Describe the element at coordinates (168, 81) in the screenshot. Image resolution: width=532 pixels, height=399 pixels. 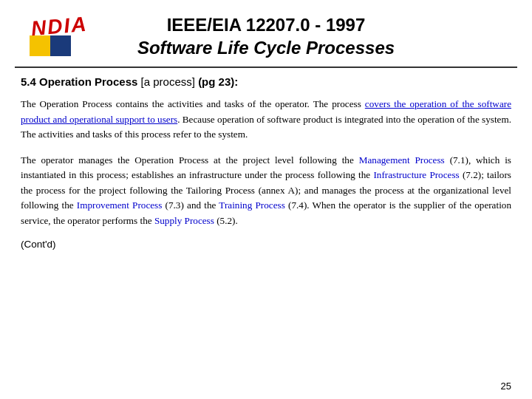
I see `heading-bracket: [a process]` at that location.